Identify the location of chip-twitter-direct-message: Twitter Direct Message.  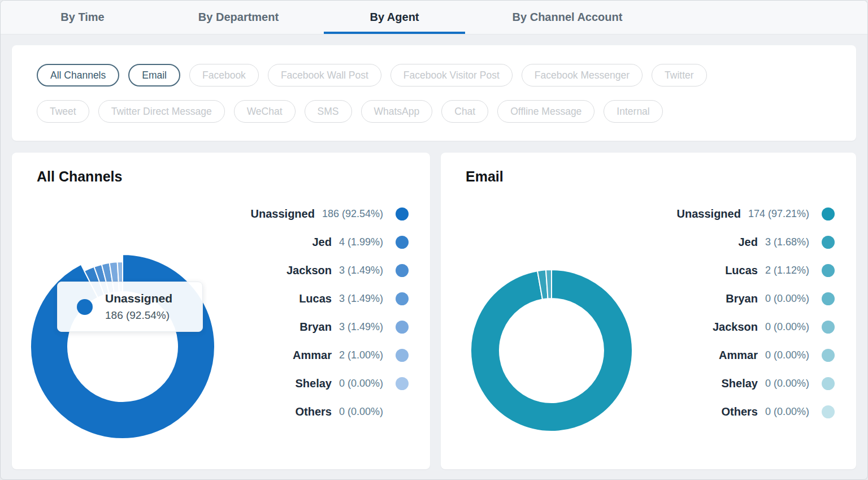
(162, 111).